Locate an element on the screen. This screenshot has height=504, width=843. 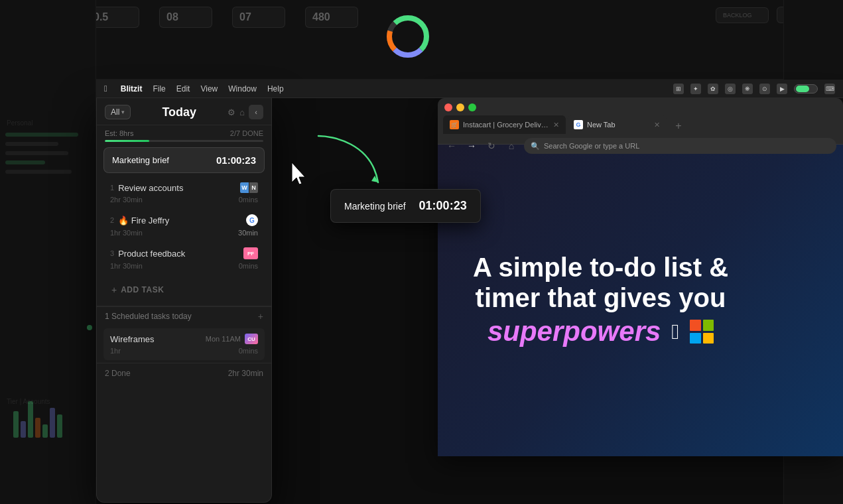
bg-widget-5: 480 is located at coordinates (332, 17).